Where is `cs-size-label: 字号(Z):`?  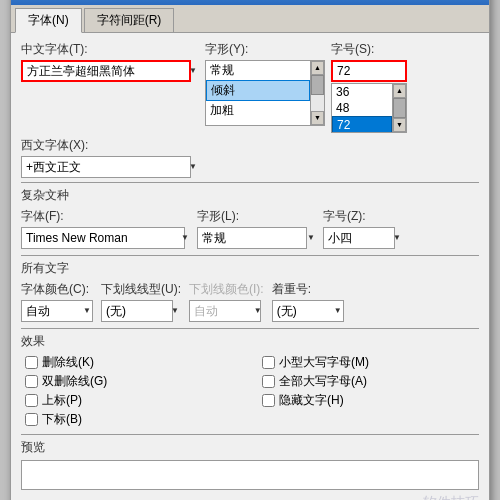
cs-size-label: 字号(Z): is located at coordinates (363, 216).